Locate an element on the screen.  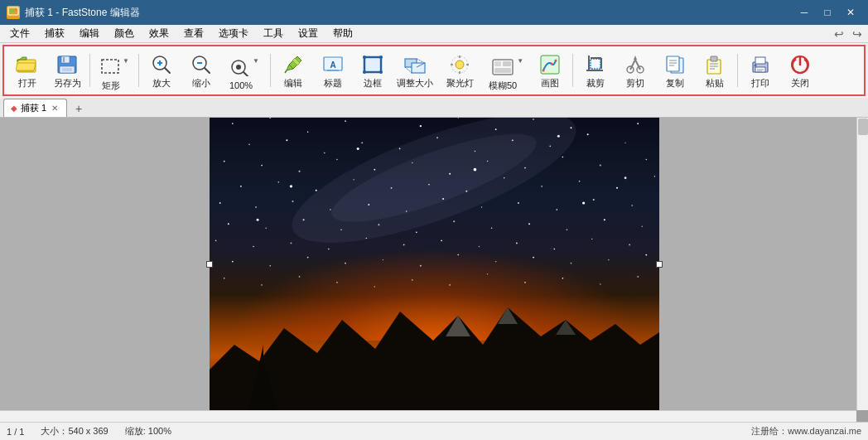
menu-settings: 设置 is located at coordinates (308, 34).